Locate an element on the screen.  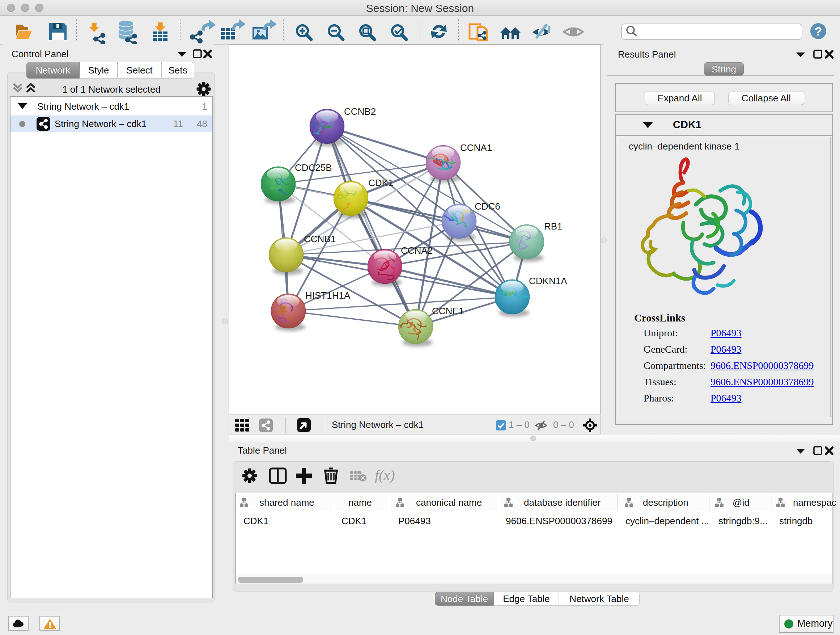
svg-text: CCNB2 is located at coordinates (360, 112).